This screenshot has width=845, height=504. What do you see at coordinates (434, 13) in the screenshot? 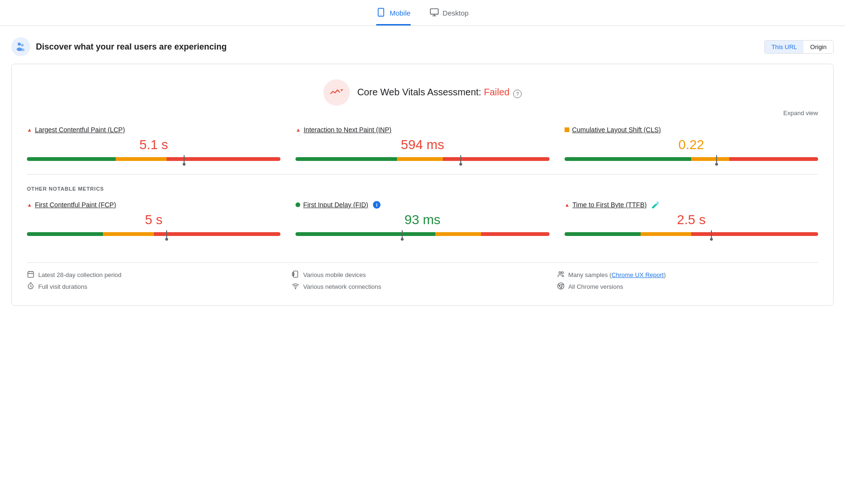
I see `desktop-icon` at bounding box center [434, 13].